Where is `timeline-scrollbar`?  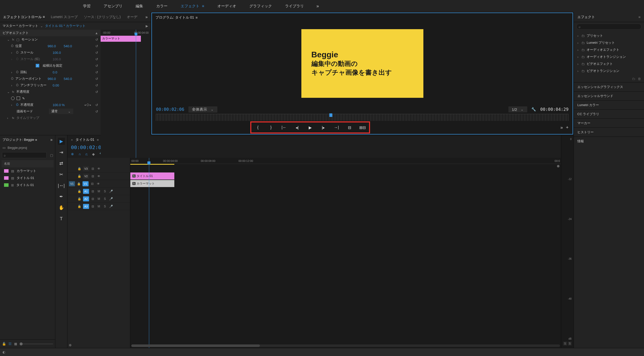 timeline-scrollbar is located at coordinates (346, 346).